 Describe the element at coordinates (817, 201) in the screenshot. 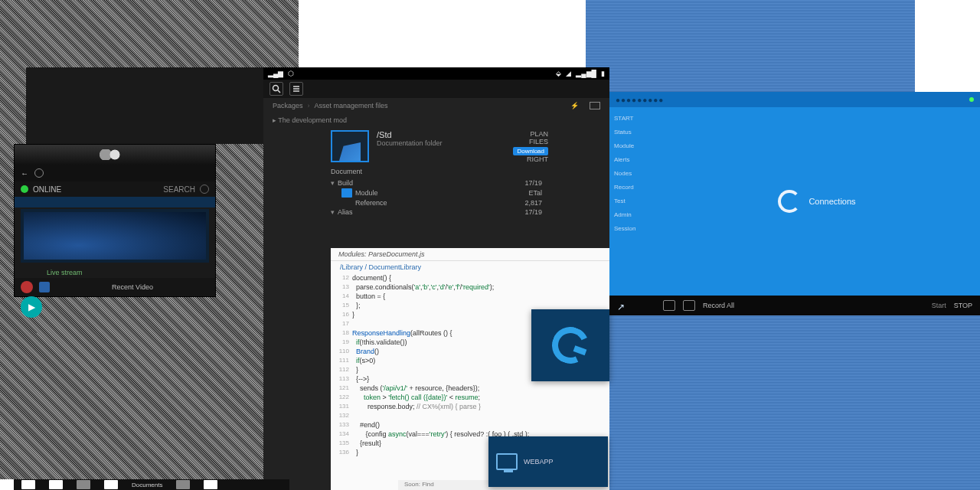

I see `dashboard-main: Connections` at that location.